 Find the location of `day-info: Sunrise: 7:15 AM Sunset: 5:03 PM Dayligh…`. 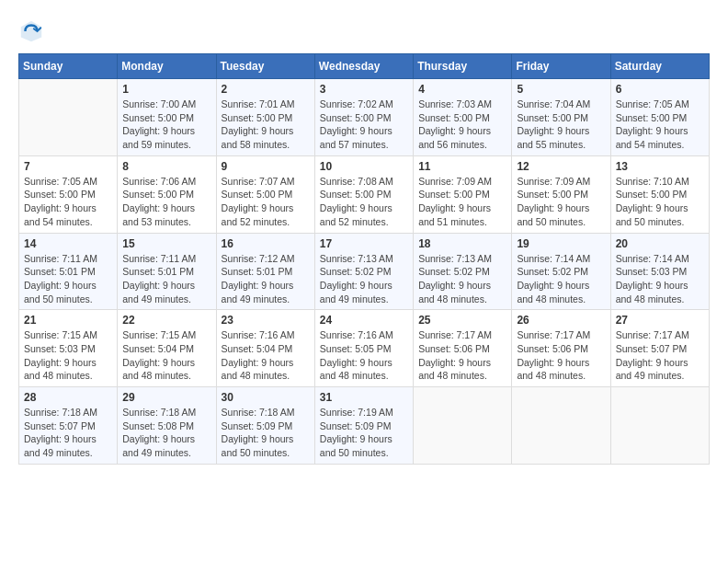

day-info: Sunrise: 7:15 AM Sunset: 5:03 PM Dayligh… is located at coordinates (68, 355).